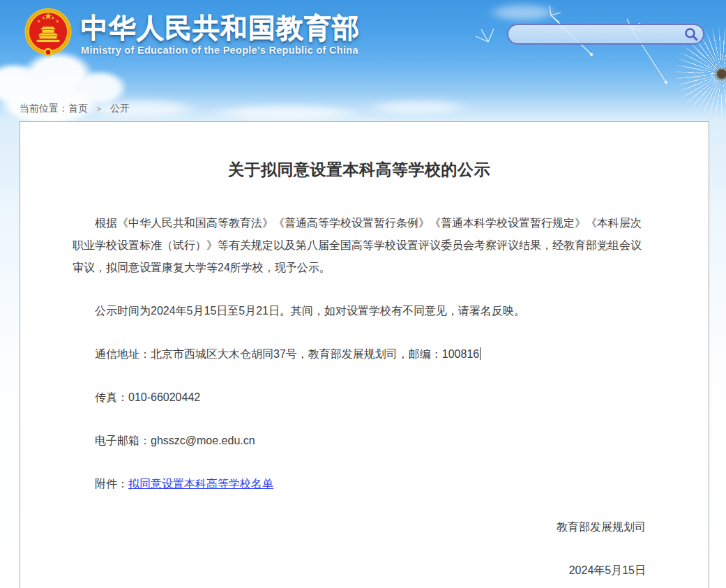  I want to click on breadcrumb-current-link: 公开, so click(120, 108).